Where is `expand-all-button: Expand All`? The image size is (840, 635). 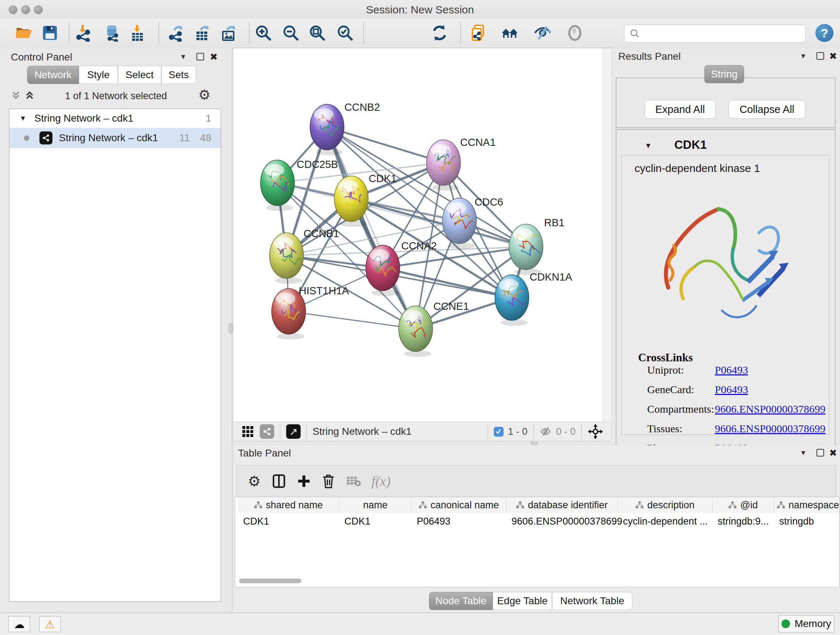
expand-all-button: Expand All is located at coordinates (680, 109).